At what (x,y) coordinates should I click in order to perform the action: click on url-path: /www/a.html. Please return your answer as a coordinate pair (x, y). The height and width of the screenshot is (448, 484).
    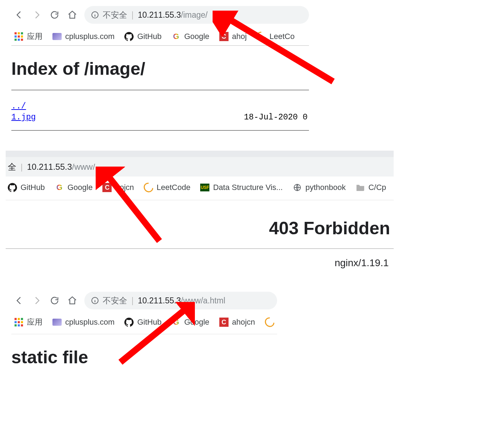
    Looking at the image, I should click on (203, 301).